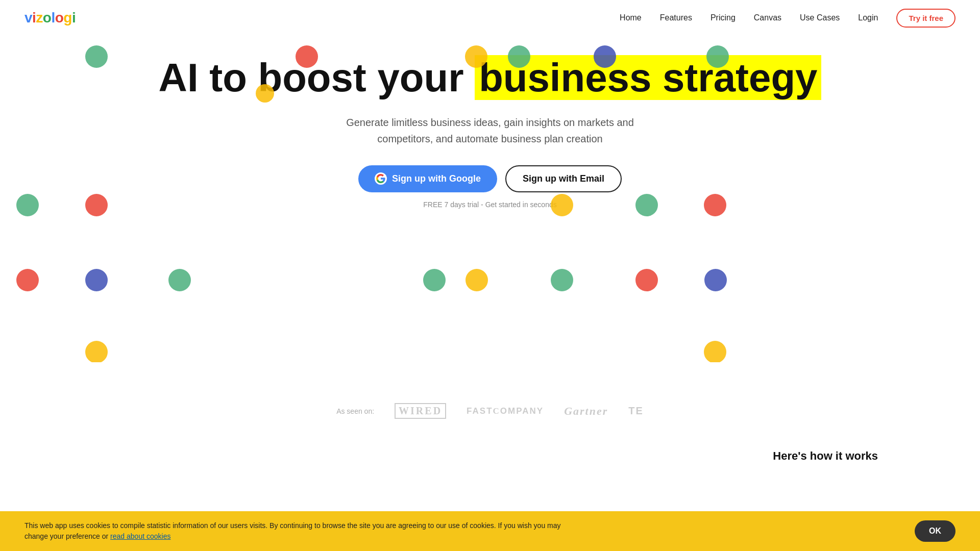  What do you see at coordinates (355, 411) in the screenshot?
I see `as-seen-on-label: As seen on:` at bounding box center [355, 411].